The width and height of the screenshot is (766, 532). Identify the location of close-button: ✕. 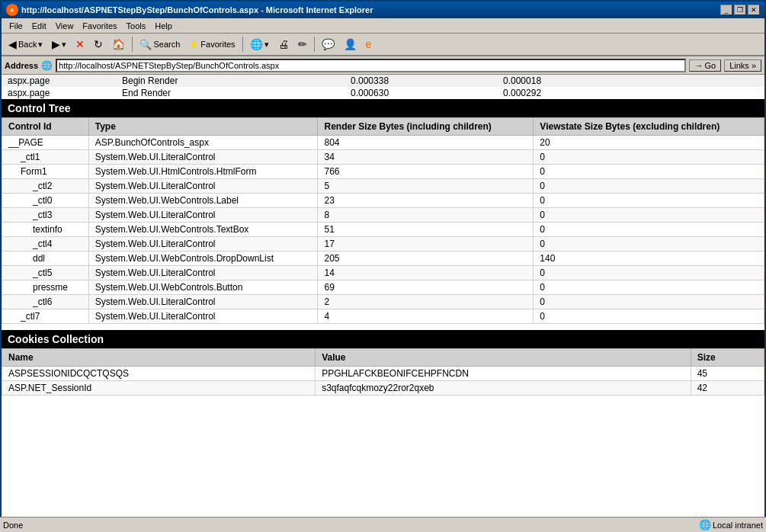
(754, 10).